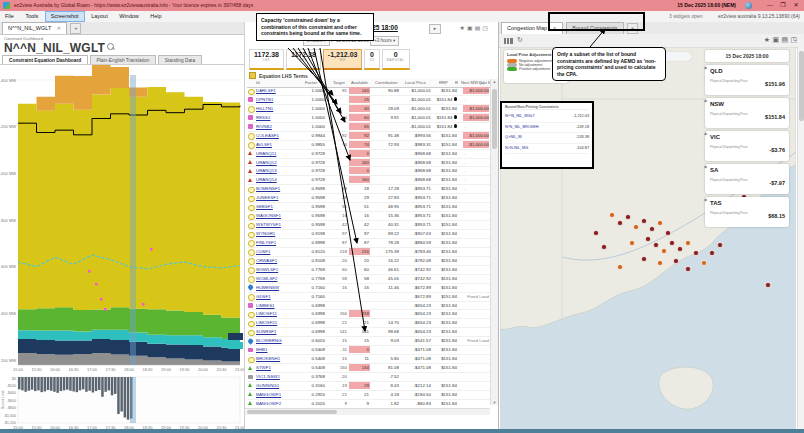 The width and height of the screenshot is (804, 433). Describe the element at coordinates (278, 322) in the screenshot. I see `unit-link: LIMOSF21` at that location.